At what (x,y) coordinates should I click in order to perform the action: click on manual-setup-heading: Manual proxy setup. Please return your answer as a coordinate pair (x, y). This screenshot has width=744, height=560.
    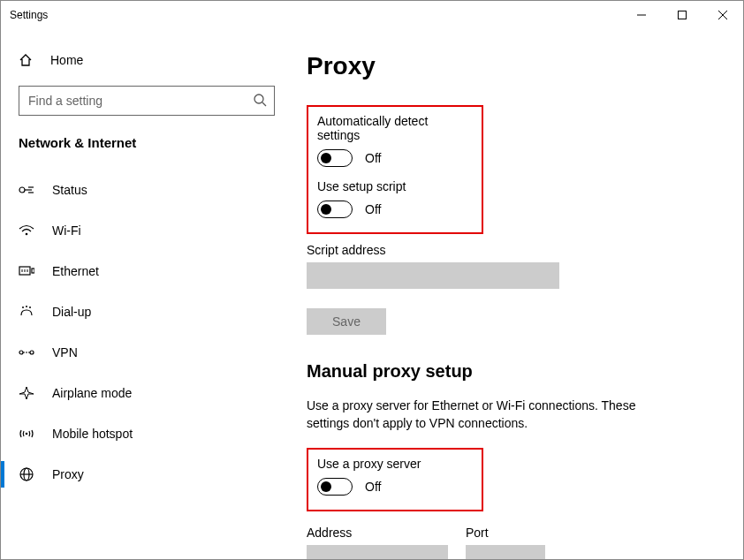
    Looking at the image, I should click on (512, 371).